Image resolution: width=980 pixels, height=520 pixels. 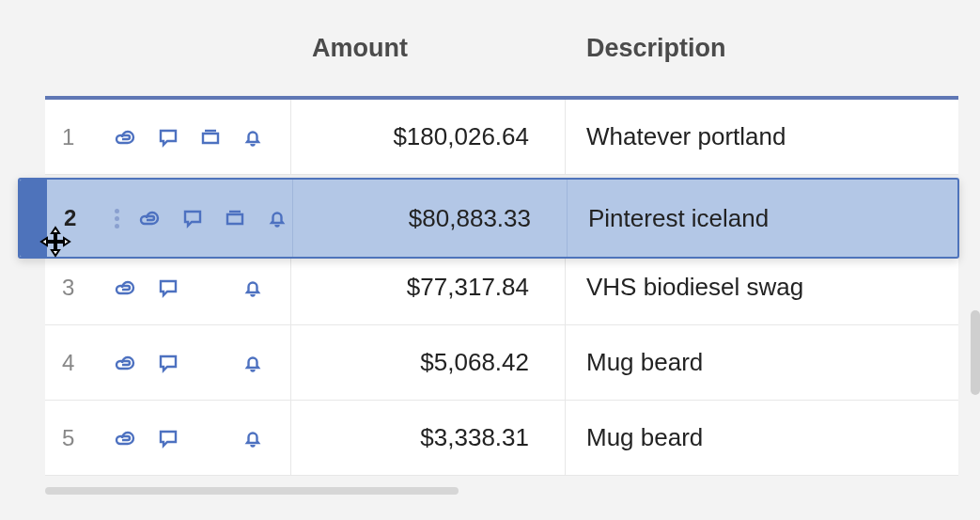 What do you see at coordinates (81, 137) in the screenshot?
I see `row-number: 1` at bounding box center [81, 137].